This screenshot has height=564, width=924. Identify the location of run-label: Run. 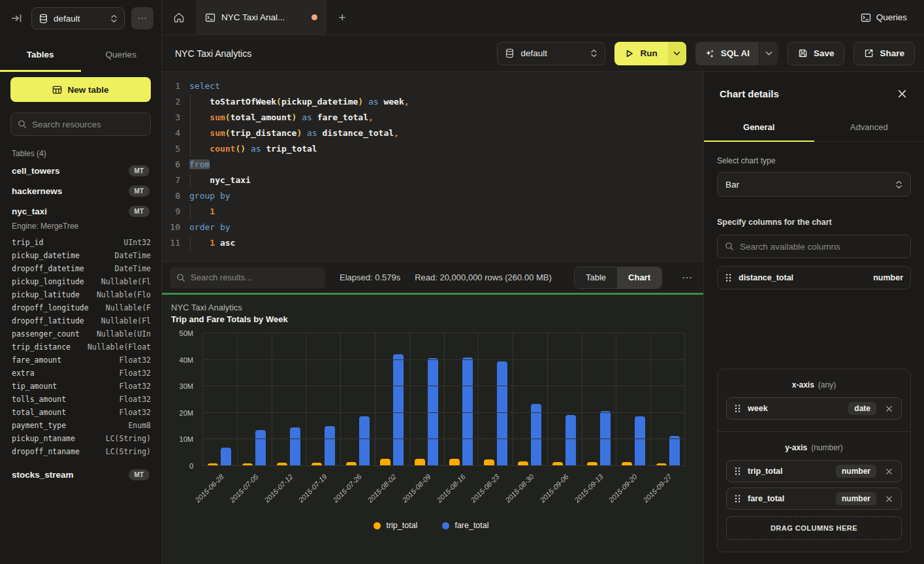
(648, 54).